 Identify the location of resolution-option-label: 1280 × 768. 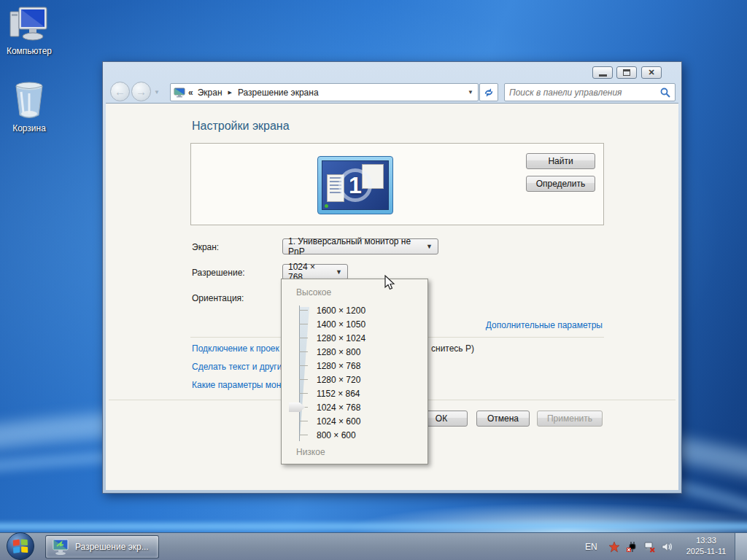
(338, 366).